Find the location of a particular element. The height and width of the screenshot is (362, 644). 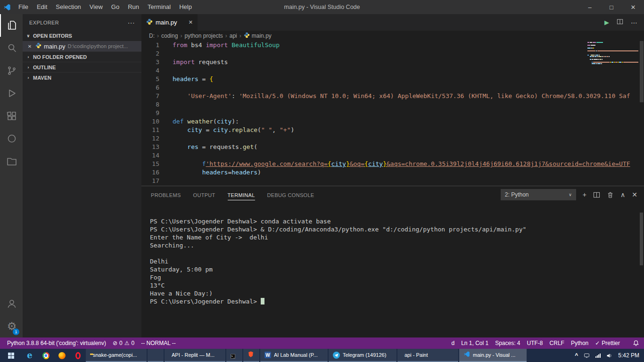

window-controls: – □ ✕ is located at coordinates (611, 7).